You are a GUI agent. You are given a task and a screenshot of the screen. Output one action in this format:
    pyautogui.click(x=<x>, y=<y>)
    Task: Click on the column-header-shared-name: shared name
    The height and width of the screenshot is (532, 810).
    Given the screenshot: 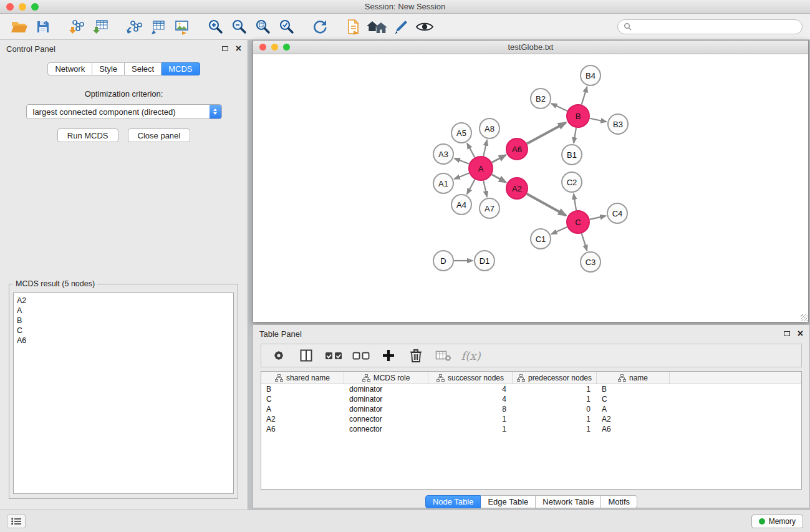 What is the action you would take?
    pyautogui.click(x=303, y=378)
    